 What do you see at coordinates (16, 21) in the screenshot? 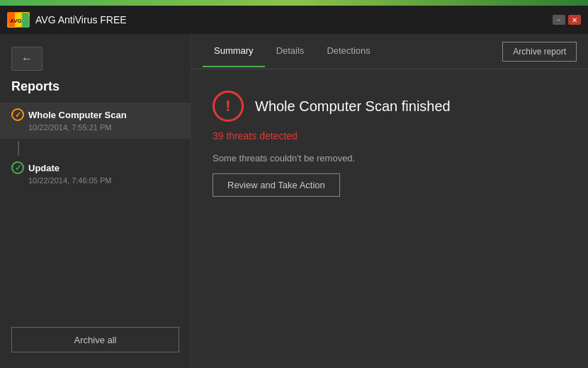
I see `svg-text: AVG` at bounding box center [16, 21].